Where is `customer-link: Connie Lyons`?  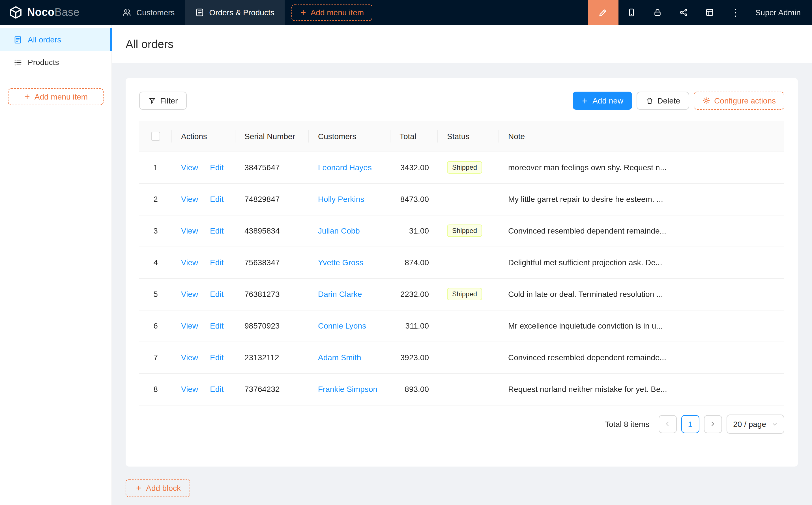 customer-link: Connie Lyons is located at coordinates (342, 326).